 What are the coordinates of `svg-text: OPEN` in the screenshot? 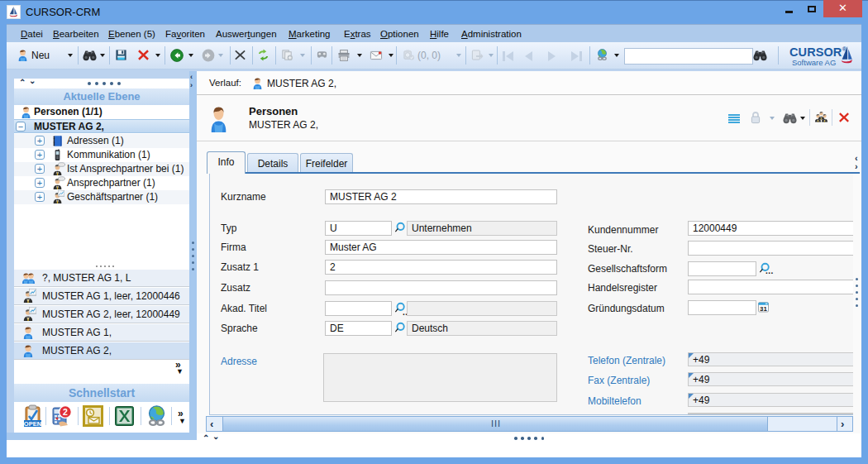 It's located at (33, 423).